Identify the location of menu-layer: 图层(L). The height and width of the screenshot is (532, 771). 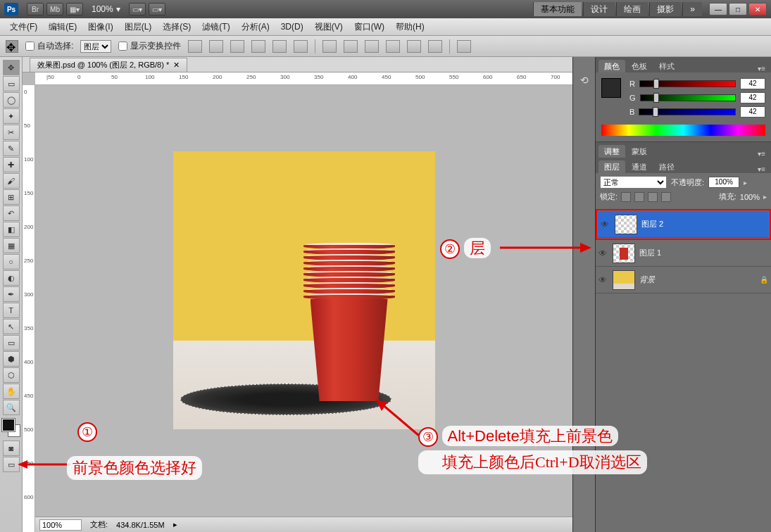
(138, 27).